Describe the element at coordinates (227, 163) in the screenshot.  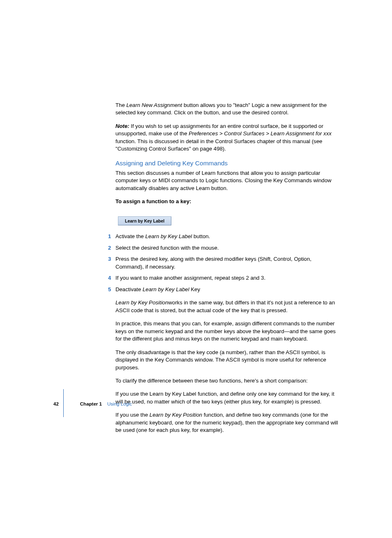
I see `section-heading: Assigning and Deleting Key Commands` at that location.